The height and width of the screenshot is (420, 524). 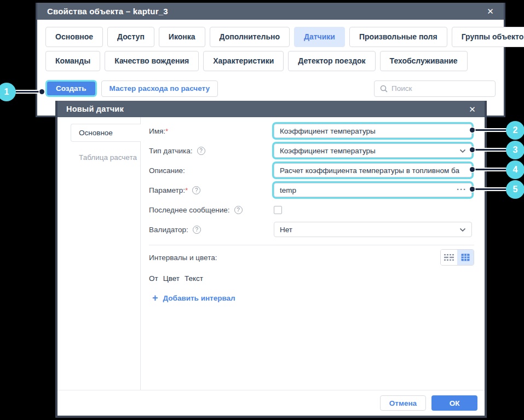 What do you see at coordinates (491, 189) in the screenshot?
I see `callout-5-line` at bounding box center [491, 189].